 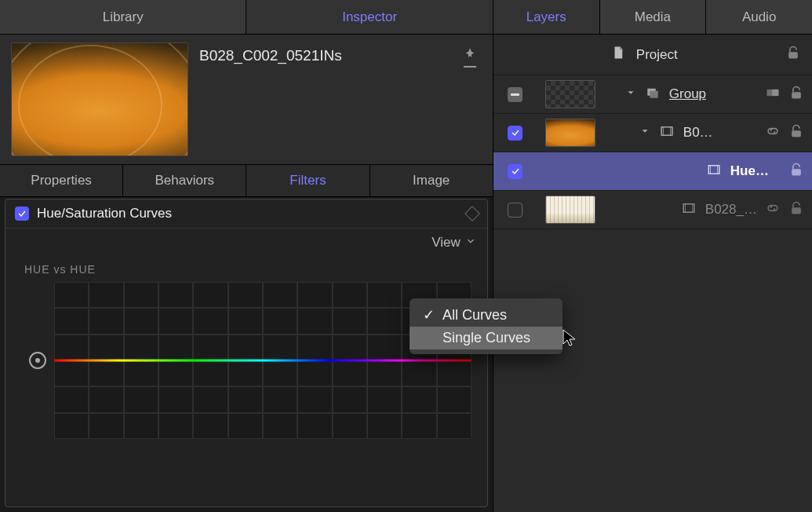 I want to click on clip-title: B028_C002_0521INs, so click(x=323, y=53).